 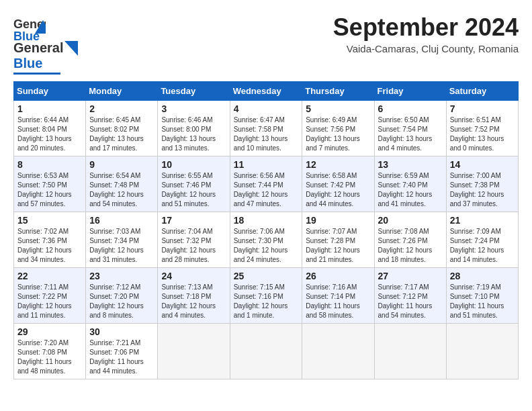 I want to click on day-number: 26, so click(x=338, y=276).